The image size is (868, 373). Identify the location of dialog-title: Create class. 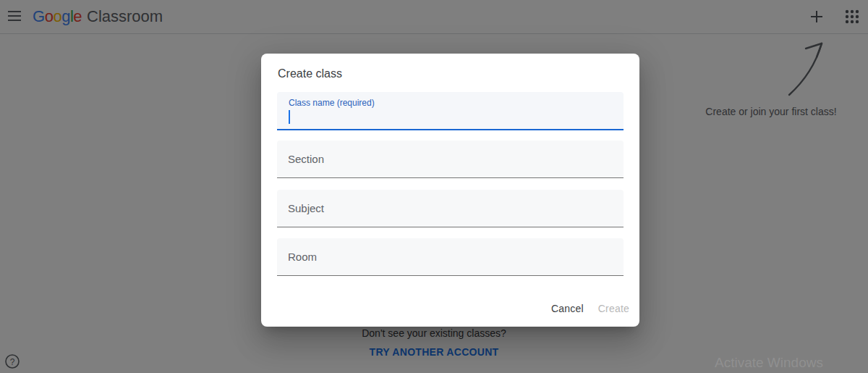
(310, 74).